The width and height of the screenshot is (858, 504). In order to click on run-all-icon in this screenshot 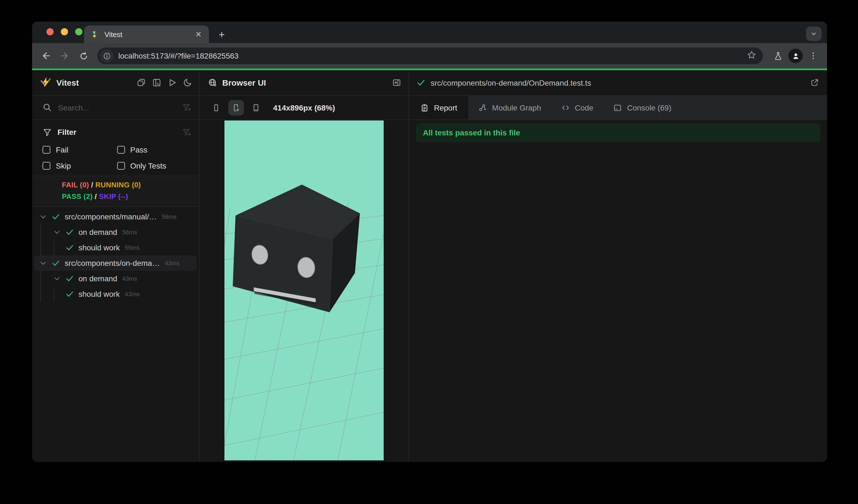, I will do `click(172, 83)`.